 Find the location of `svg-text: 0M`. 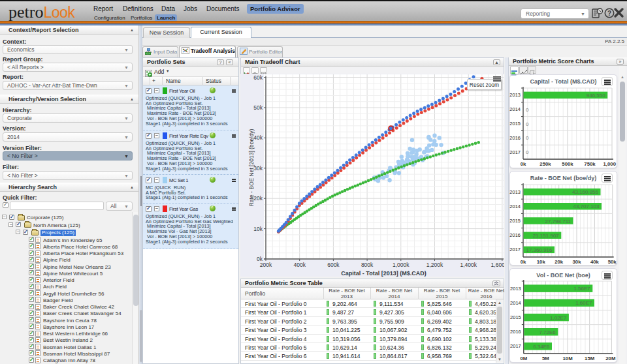

svg-text: 0M is located at coordinates (524, 359).